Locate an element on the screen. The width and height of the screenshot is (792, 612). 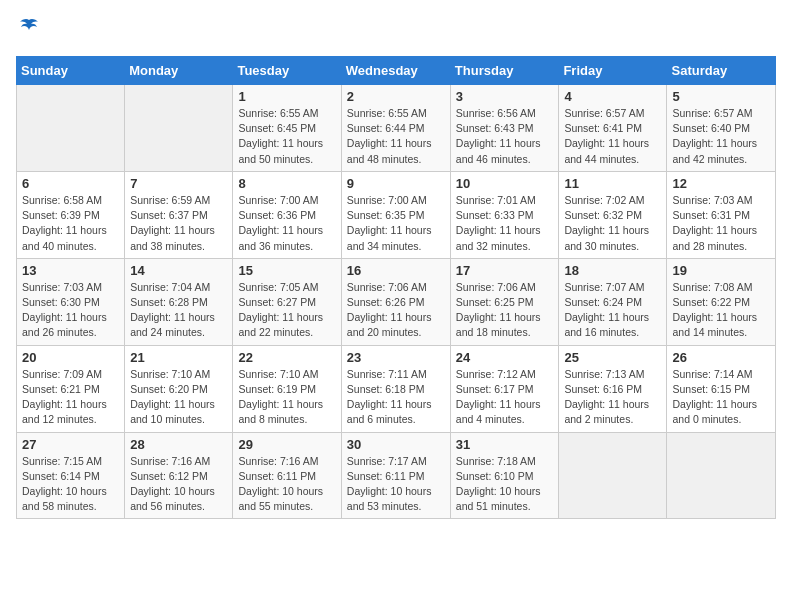
day-info: Sunrise: 7:03 AM Sunset: 6:30 PM Dayligh… is located at coordinates (70, 310).